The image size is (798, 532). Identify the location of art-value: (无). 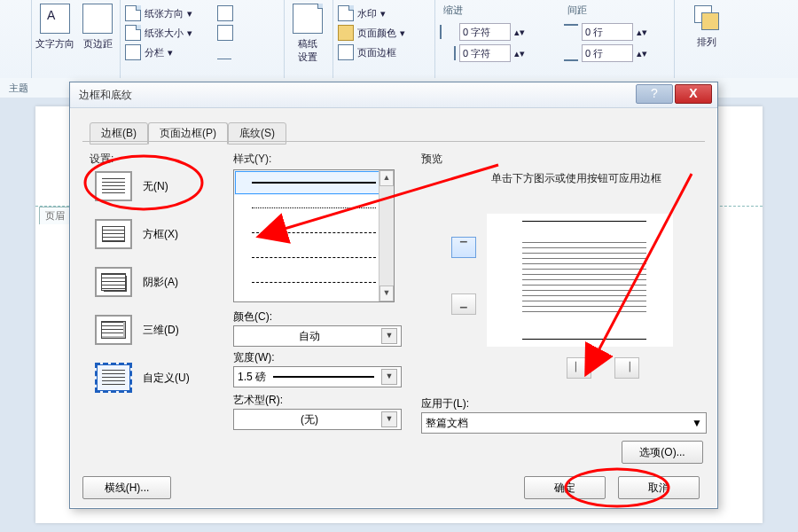
(309, 420).